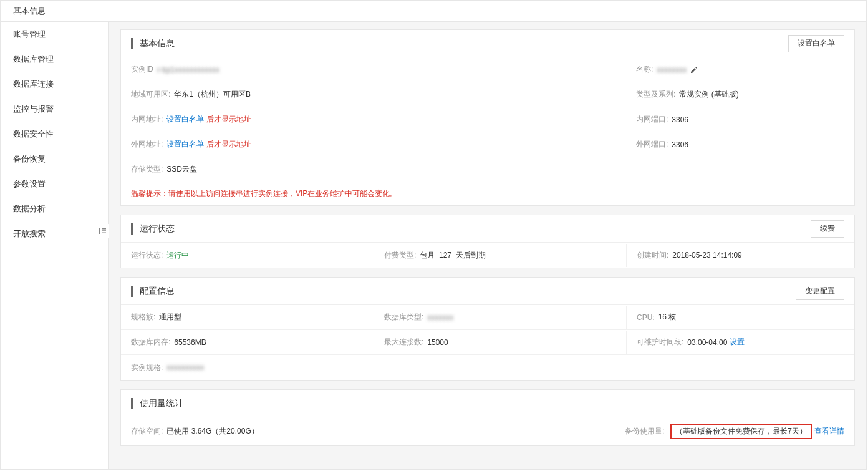 Image resolution: width=868 pixels, height=471 pixels. Describe the element at coordinates (229, 145) in the screenshot. I see `extranet-addr-suffix: 后才显示地址` at that location.